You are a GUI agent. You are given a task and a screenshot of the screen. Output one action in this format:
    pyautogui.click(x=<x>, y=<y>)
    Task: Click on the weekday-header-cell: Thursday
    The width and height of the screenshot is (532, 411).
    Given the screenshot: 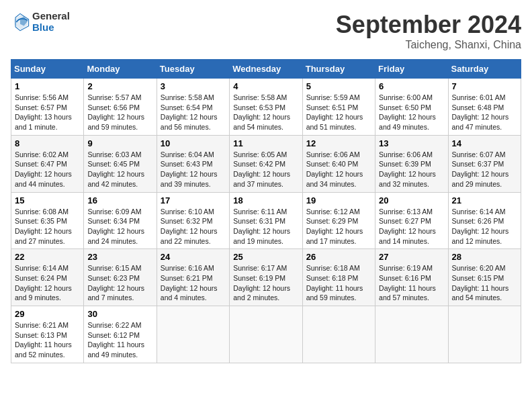 What is the action you would take?
    pyautogui.click(x=339, y=69)
    